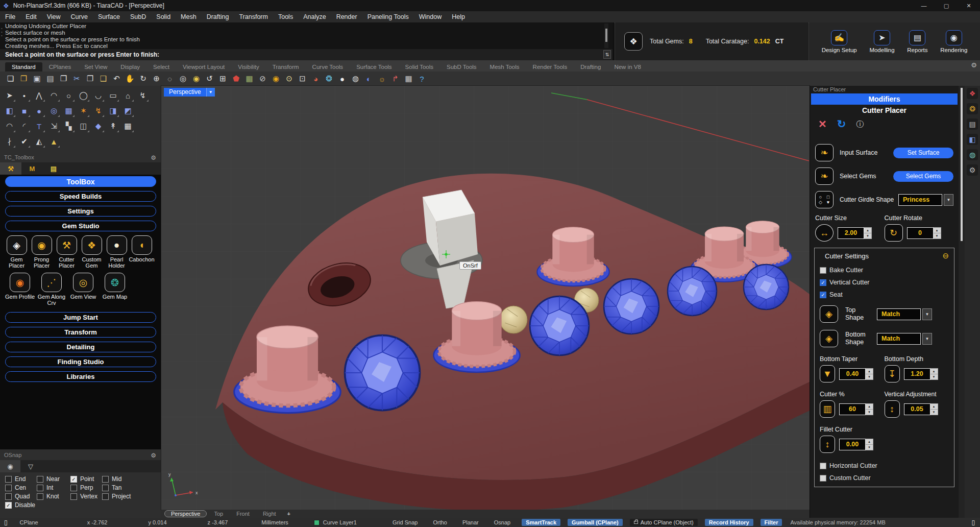 This screenshot has height=527, width=980. What do you see at coordinates (627, 67) in the screenshot?
I see `toolbar-tab: New in V8` at bounding box center [627, 67].